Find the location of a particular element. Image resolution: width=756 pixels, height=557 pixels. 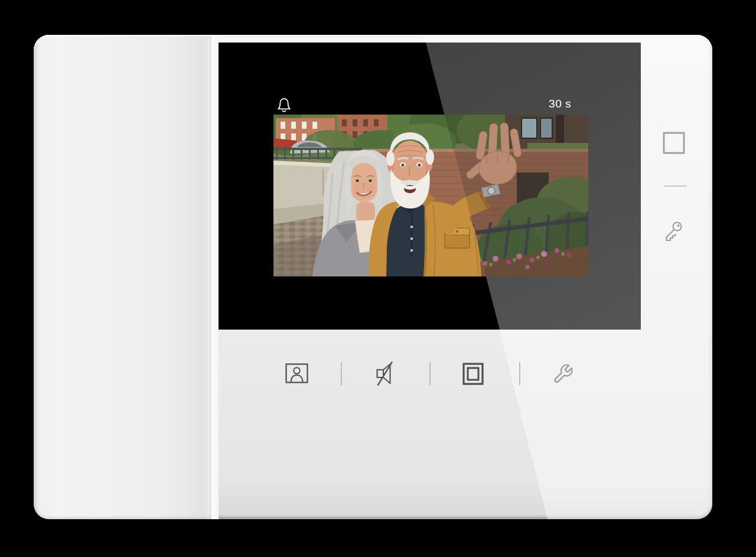

display-select-button is located at coordinates (473, 374).